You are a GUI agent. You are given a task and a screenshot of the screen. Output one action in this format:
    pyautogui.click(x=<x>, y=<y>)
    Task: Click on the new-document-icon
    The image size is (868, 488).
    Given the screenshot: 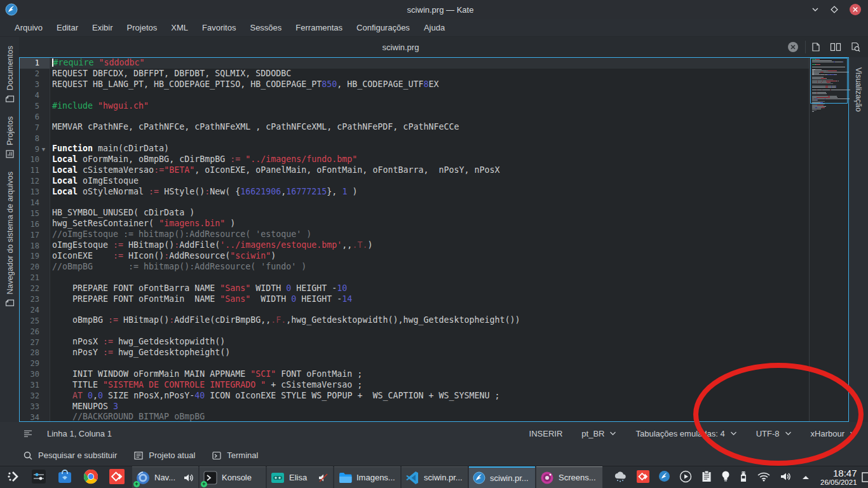 What is the action you would take?
    pyautogui.click(x=816, y=47)
    